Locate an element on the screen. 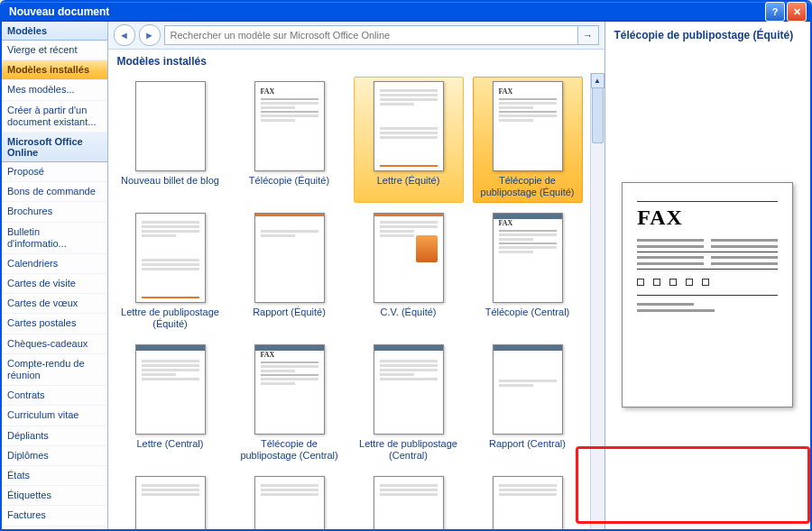  help-button: ? is located at coordinates (775, 12).